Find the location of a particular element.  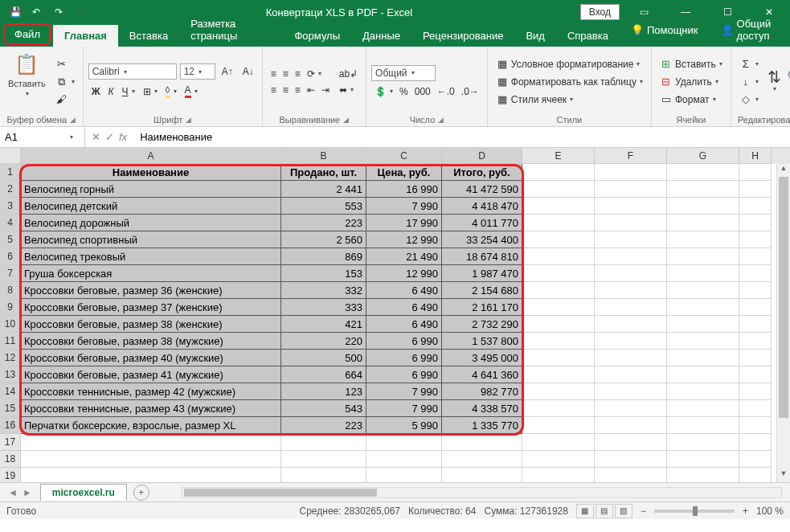

fill-color-button: ◊▾ is located at coordinates (171, 92).